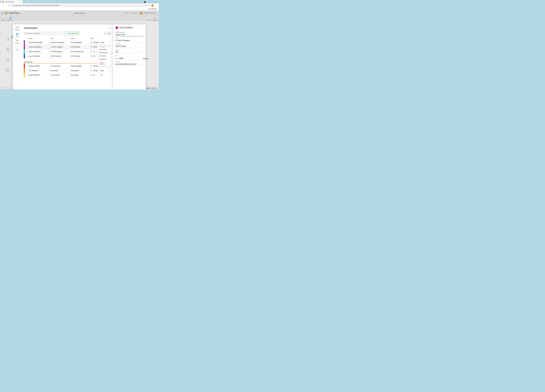 The width and height of the screenshot is (545, 392). Describe the element at coordinates (109, 34) in the screenshot. I see `list-view-icon: ☰` at that location.